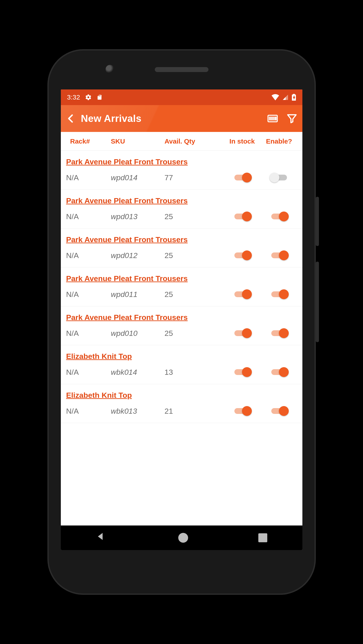 The image size is (363, 644). Describe the element at coordinates (111, 118) in the screenshot. I see `page-title: New Arrivals` at that location.